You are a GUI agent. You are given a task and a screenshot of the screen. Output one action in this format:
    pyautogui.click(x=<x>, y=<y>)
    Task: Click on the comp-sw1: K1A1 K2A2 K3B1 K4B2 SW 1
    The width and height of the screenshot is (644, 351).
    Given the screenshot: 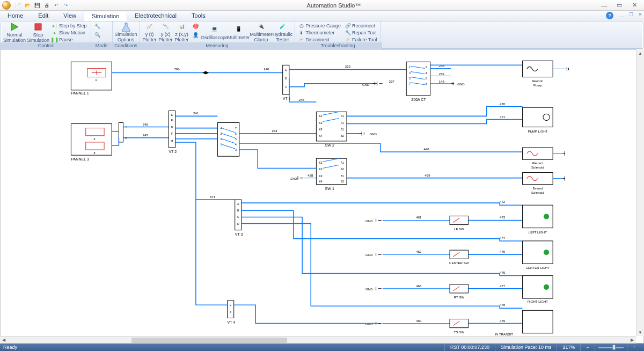 What is the action you would take?
    pyautogui.click(x=332, y=174)
    